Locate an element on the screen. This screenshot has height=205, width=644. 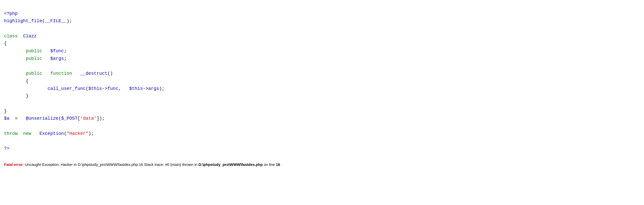
error-on-line: on line is located at coordinates (269, 165).